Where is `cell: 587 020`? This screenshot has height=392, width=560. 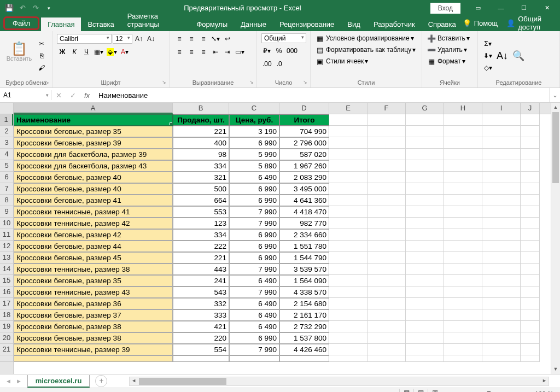
cell: 587 020 is located at coordinates (304, 154).